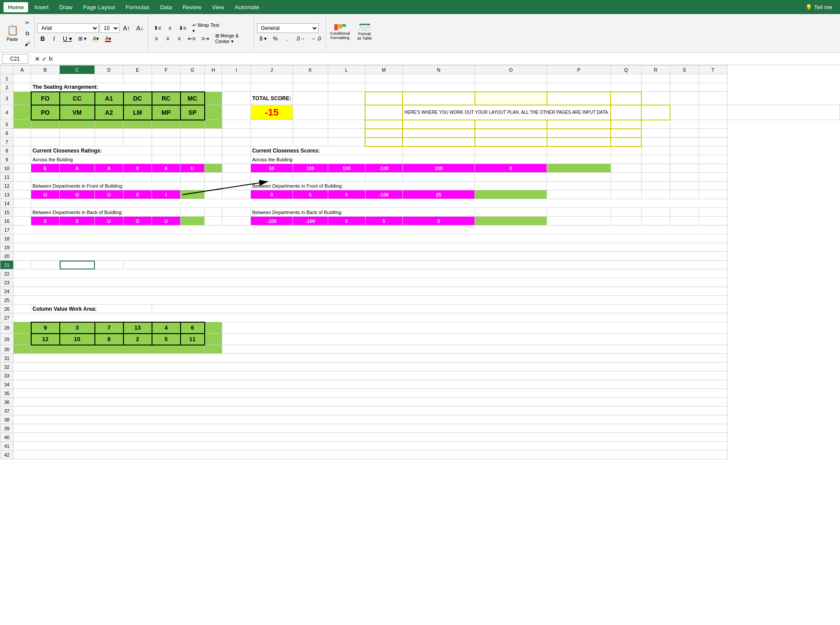 The width and height of the screenshot is (840, 625). What do you see at coordinates (22, 186) in the screenshot?
I see `cell-a12` at bounding box center [22, 186].